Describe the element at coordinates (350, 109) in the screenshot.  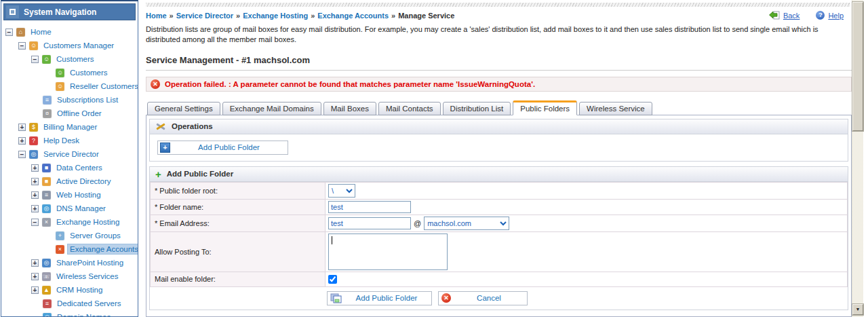
I see `tab-mail-boxes: Mail Boxes` at that location.